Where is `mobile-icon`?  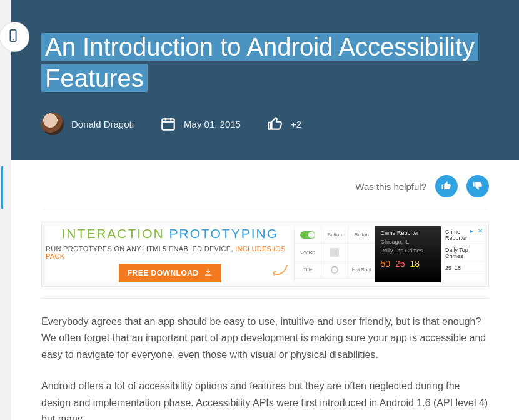 mobile-icon is located at coordinates (14, 37).